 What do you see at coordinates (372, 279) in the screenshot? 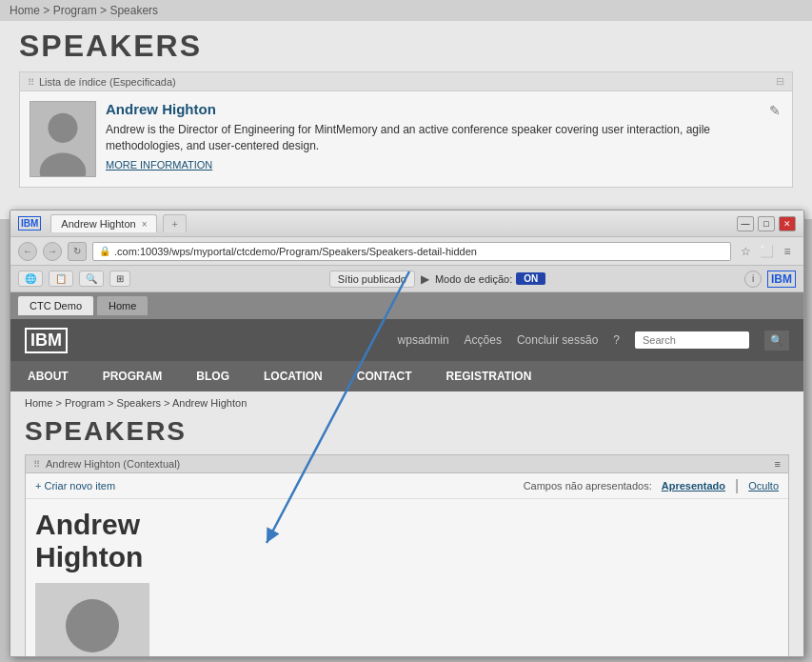
I see `site-published-label: Sítio publicado` at bounding box center [372, 279].